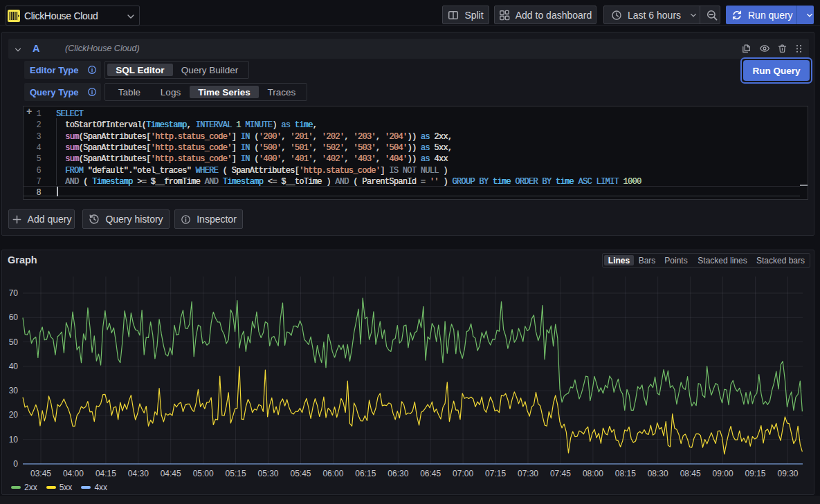 This screenshot has width=820, height=504. What do you see at coordinates (14, 415) in the screenshot?
I see `svg-text: 20` at bounding box center [14, 415].